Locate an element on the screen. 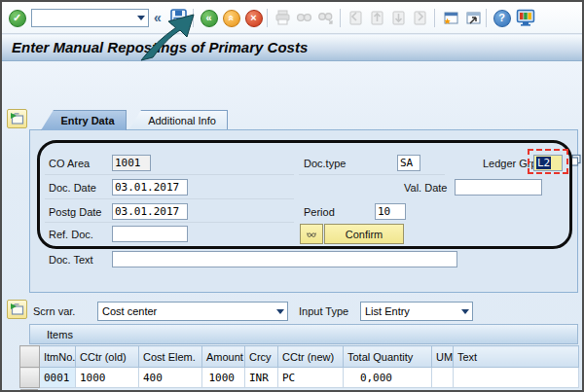 The width and height of the screenshot is (584, 392). page-title: Enter Manual Repostings of Primary Costs is located at coordinates (292, 48).